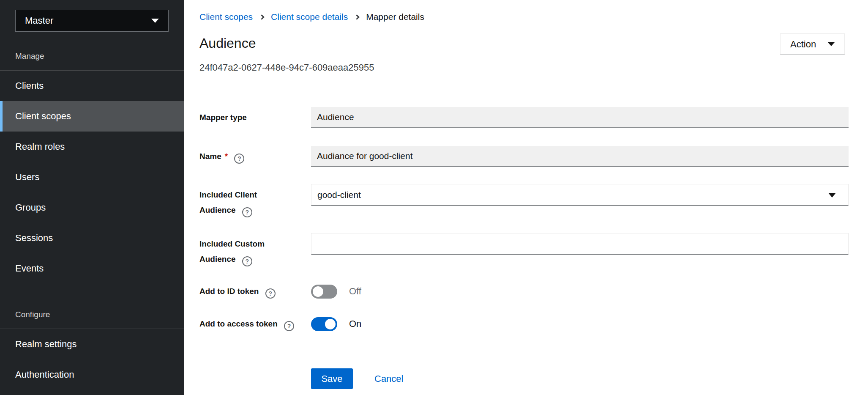 Image resolution: width=868 pixels, height=395 pixels. What do you see at coordinates (46, 344) in the screenshot?
I see `sidebar-item-label: Realm settings` at bounding box center [46, 344].